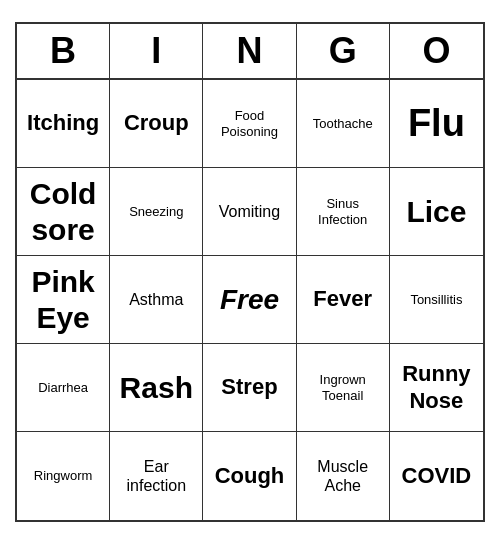  Describe the element at coordinates (436, 300) in the screenshot. I see `cell-text: Tonsillitis` at that location.